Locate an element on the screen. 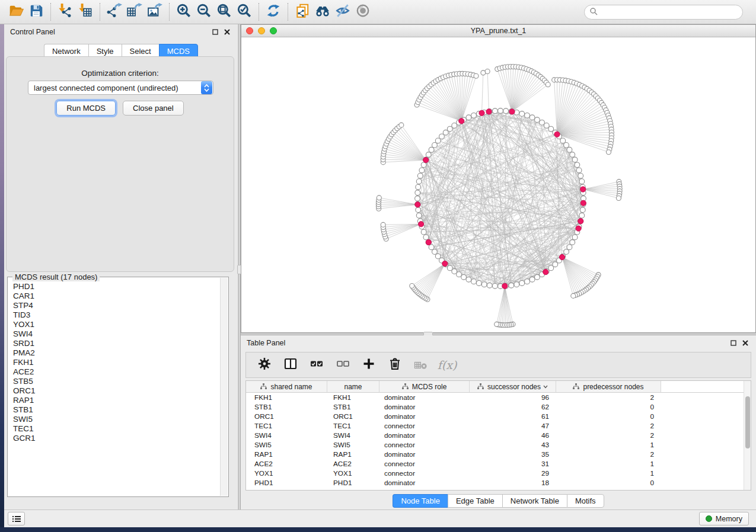  table-row: SWI5SWI5connector431 is located at coordinates (498, 445).